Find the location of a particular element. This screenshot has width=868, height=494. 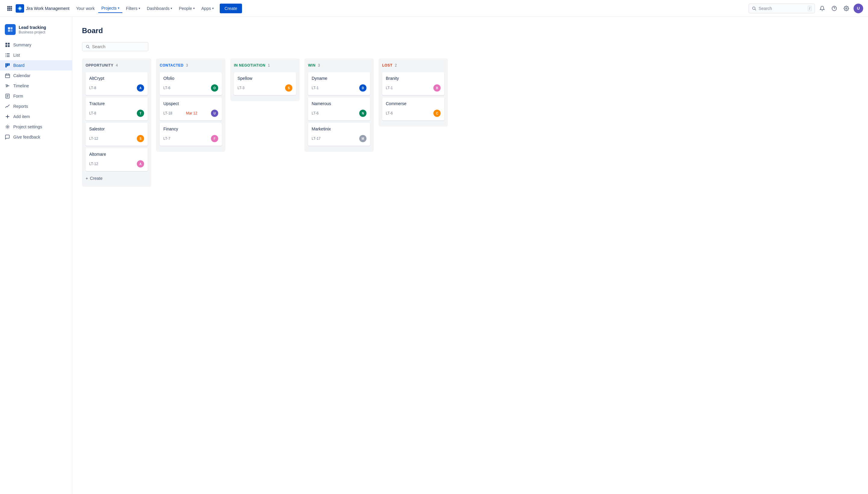

board-card: Altomare LT-12 A is located at coordinates (117, 159).